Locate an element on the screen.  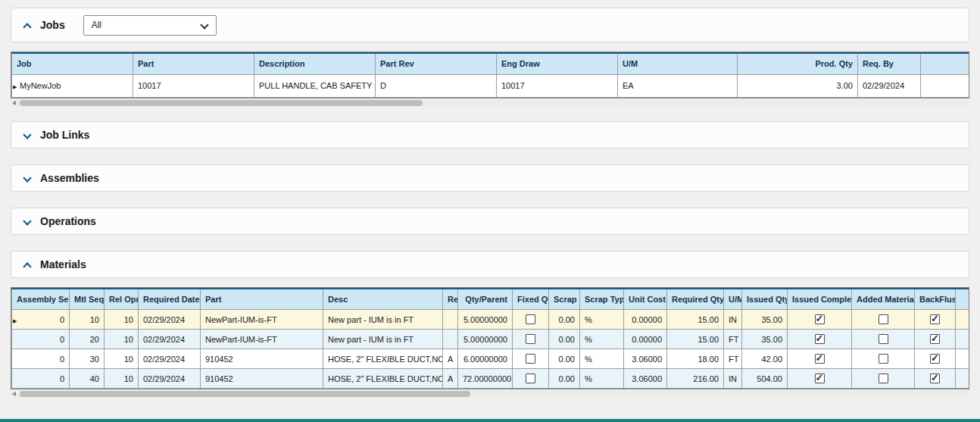
column-header-issued-qty: Issued Qty is located at coordinates (765, 299).